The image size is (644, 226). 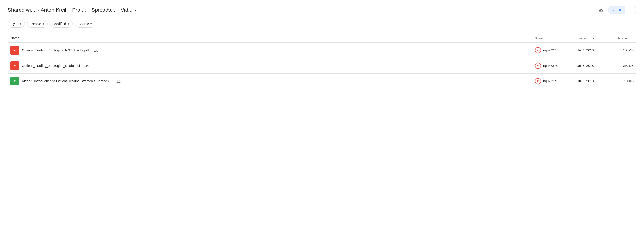 I want to click on breadcrumb-dropdown-icon: ▾, so click(x=136, y=10).